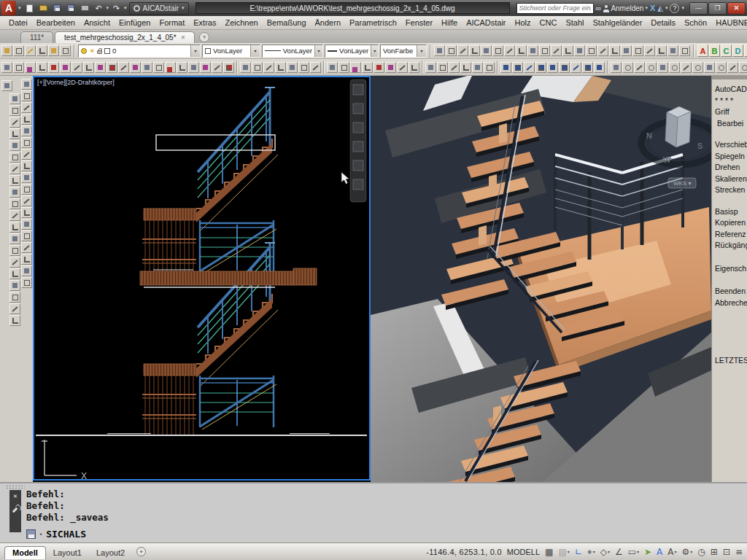  What do you see at coordinates (125, 37) in the screenshot?
I see `file-tab-active: test_mehrgeschossig_2x_1_4_05* ✕` at bounding box center [125, 37].